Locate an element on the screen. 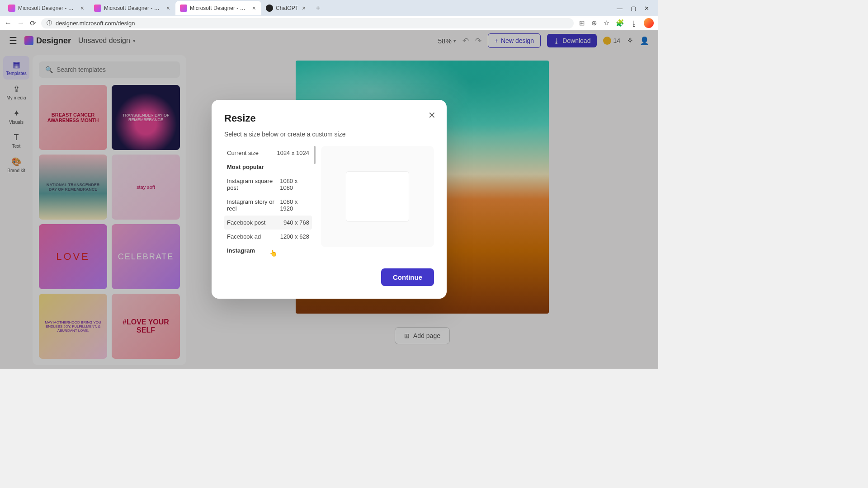  modal-subtitle: Select a size below or create a custom s… is located at coordinates (329, 134).